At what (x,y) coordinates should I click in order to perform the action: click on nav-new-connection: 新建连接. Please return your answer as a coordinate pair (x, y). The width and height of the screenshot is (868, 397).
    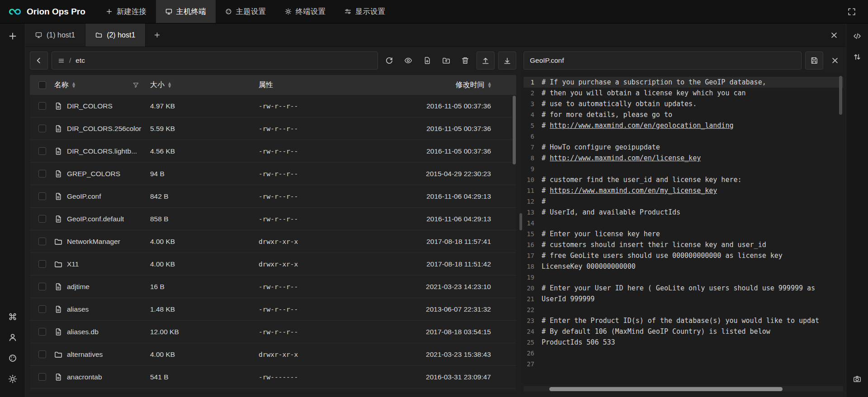
    Looking at the image, I should click on (126, 12).